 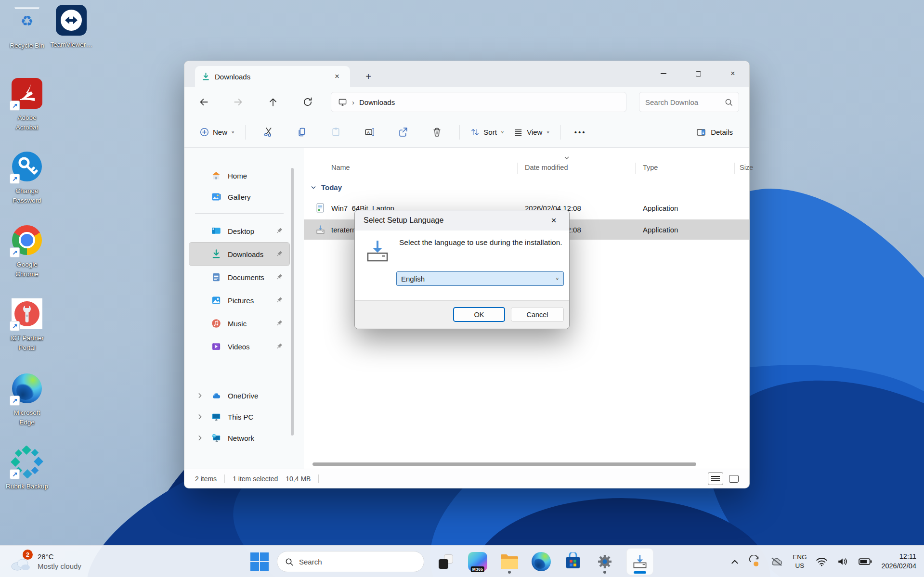 I want to click on column-header-date-modified: Date modified, so click(x=546, y=167).